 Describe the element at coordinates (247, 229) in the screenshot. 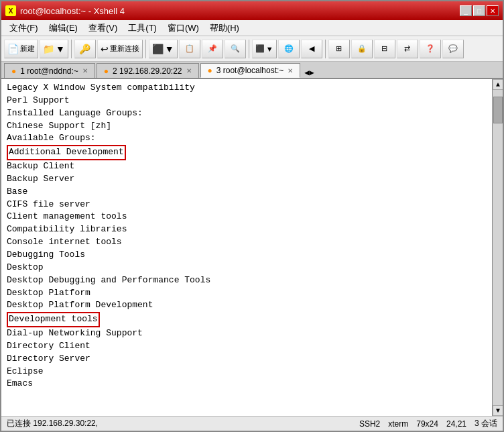

I see `terminal-line: Compatibility libraries` at that location.